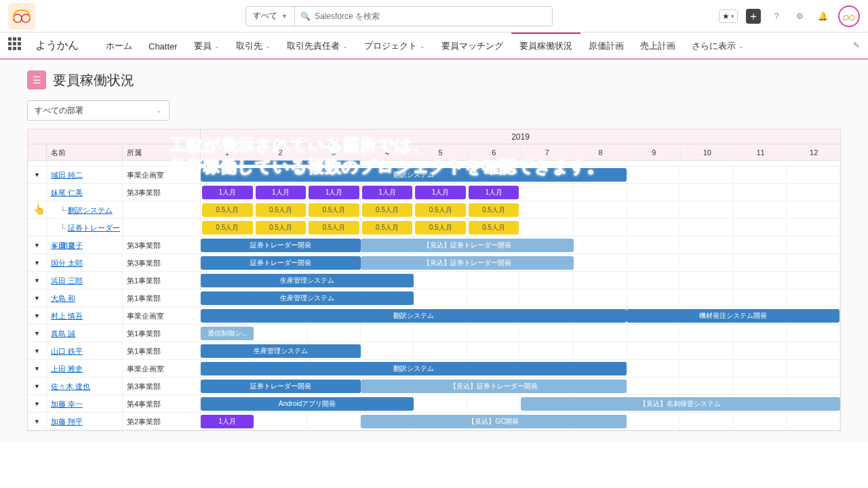 This screenshot has height=488, width=868. I want to click on gantt-bar: Androidアプリ開発, so click(307, 404).